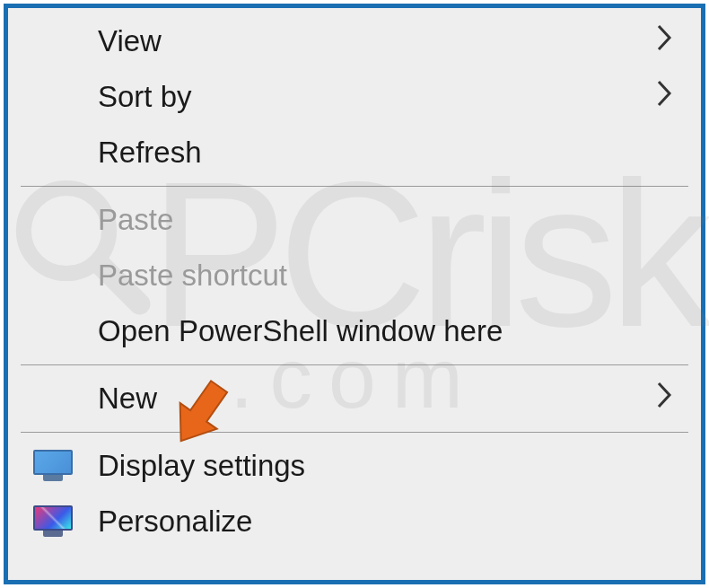 The height and width of the screenshot is (588, 709). What do you see at coordinates (354, 220) in the screenshot?
I see `menu-item-paste: Paste` at bounding box center [354, 220].